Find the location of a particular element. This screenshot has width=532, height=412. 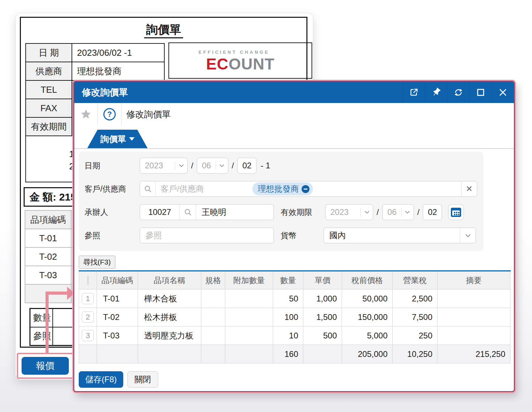

col-header-summary: 摘要 is located at coordinates (474, 281).